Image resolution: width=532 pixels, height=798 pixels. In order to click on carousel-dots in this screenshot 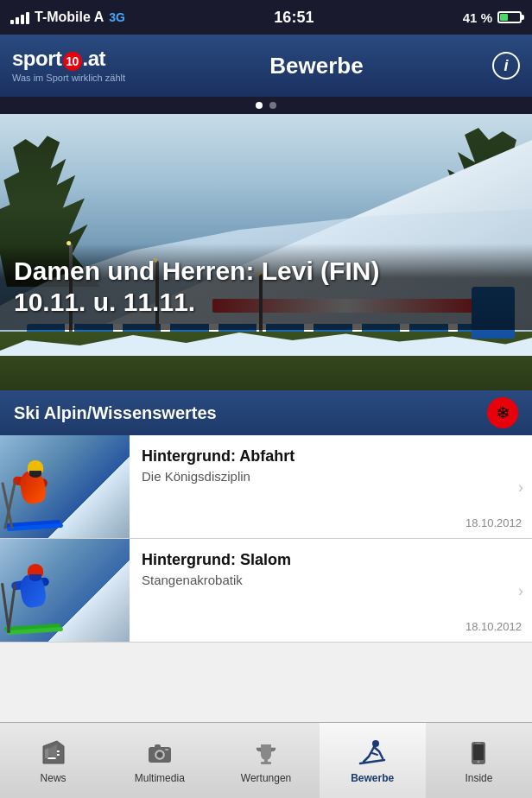, I will do `click(266, 105)`.